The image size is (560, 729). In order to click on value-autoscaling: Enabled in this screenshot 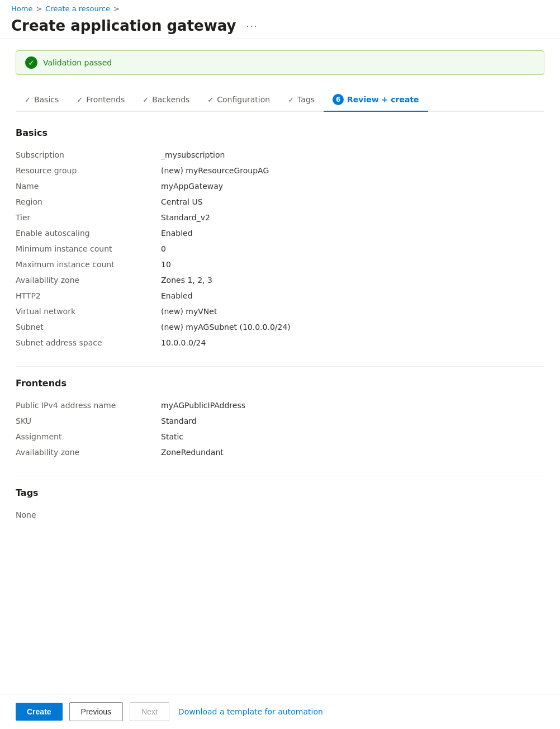, I will do `click(353, 233)`.